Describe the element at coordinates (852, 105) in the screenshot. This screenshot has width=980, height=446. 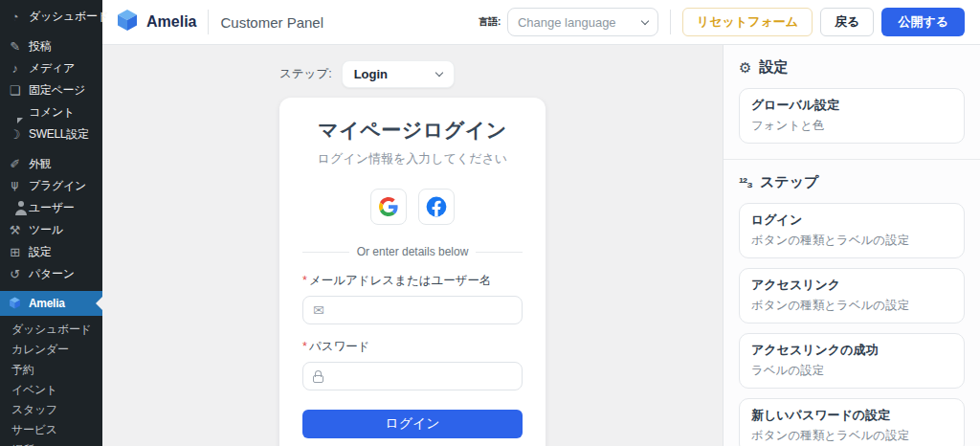
I see `global-settings-title: グローバル設定` at that location.